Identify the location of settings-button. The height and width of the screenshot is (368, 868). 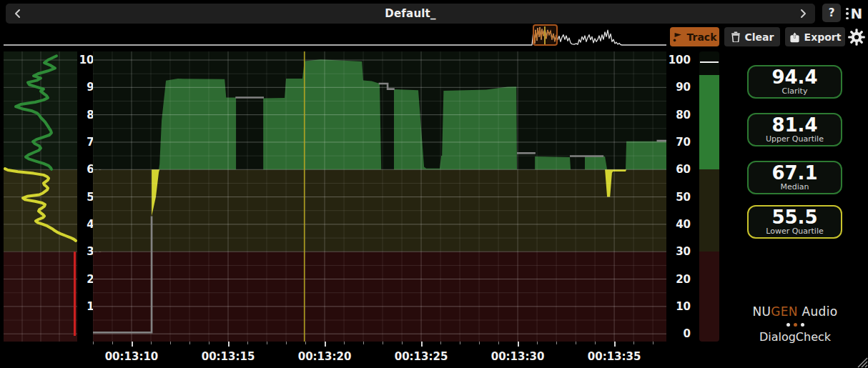
(857, 37).